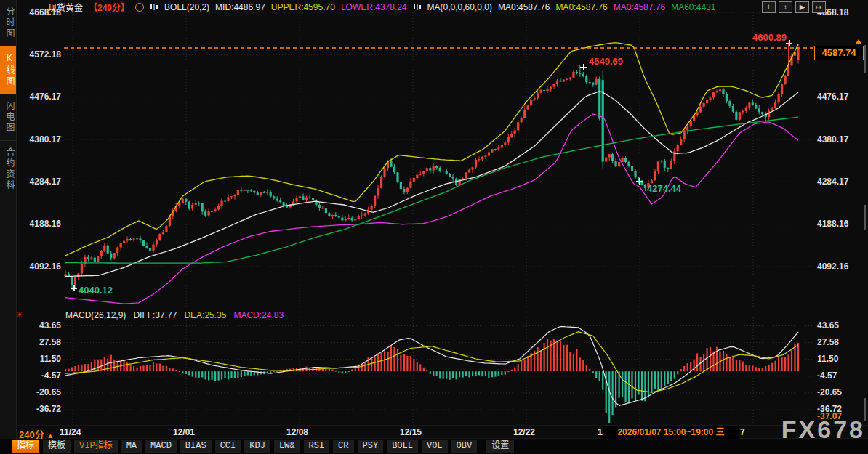  I want to click on swing-low-label: 4040.12, so click(96, 291).